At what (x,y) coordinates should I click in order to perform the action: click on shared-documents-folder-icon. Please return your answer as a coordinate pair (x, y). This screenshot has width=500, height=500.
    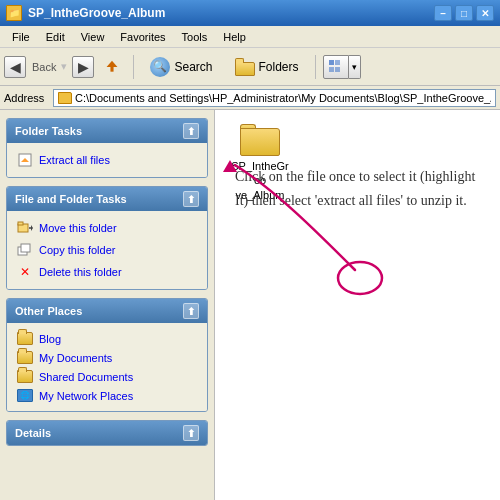
    Looking at the image, I should click on (25, 376).